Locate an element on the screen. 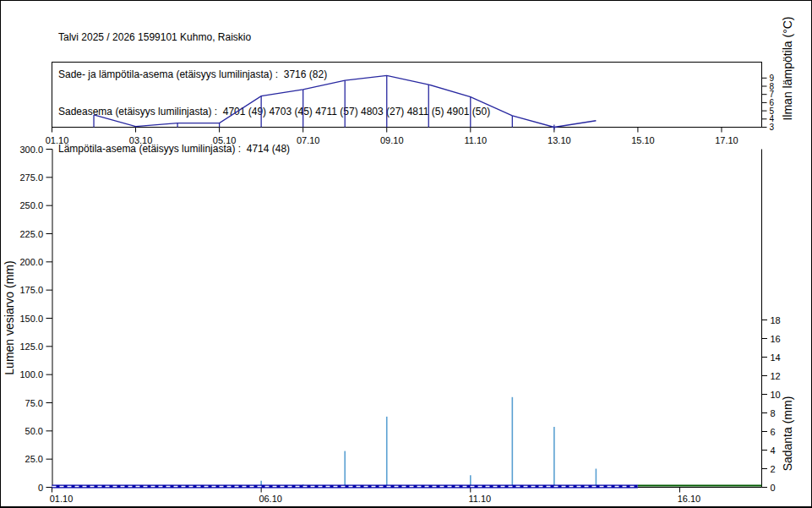 The image size is (812, 508). y-tick-label: 8 is located at coordinates (772, 86).